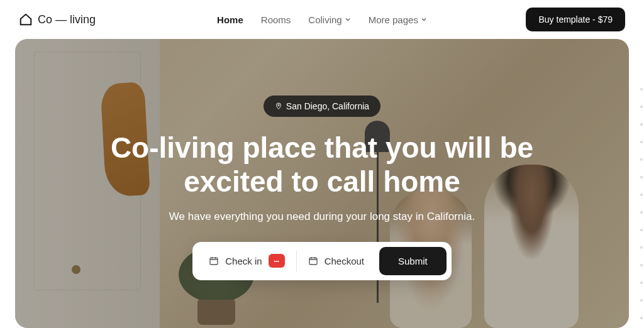  What do you see at coordinates (230, 20) in the screenshot?
I see `nav-home: Home` at bounding box center [230, 20].